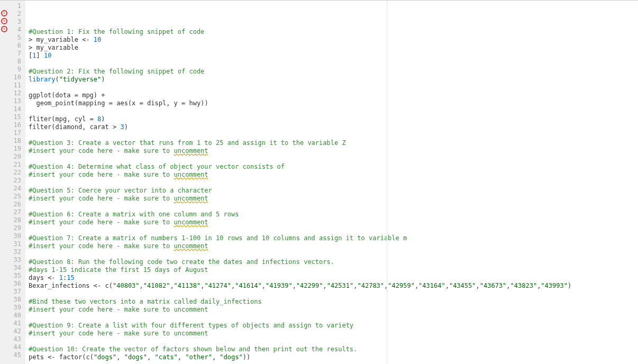 This screenshot has height=364, width=638. I want to click on code-line: geom_point(mapping = aes(x = displ, y = …, so click(300, 103).